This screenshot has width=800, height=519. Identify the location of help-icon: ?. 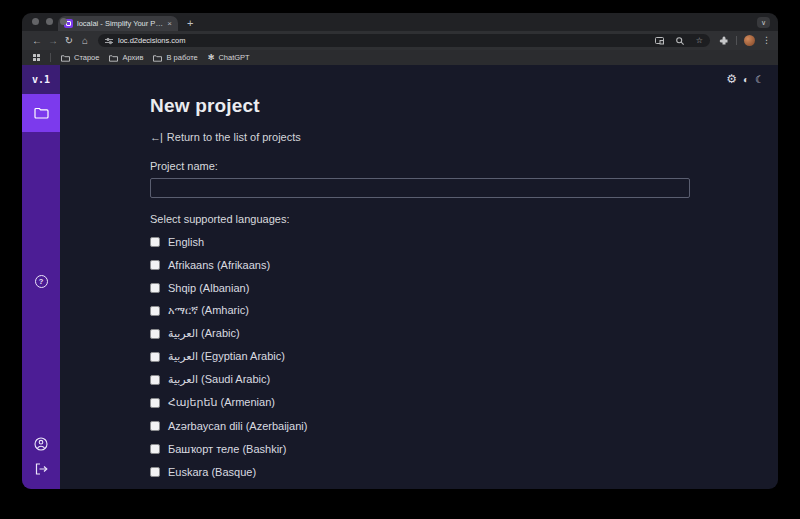
(42, 282).